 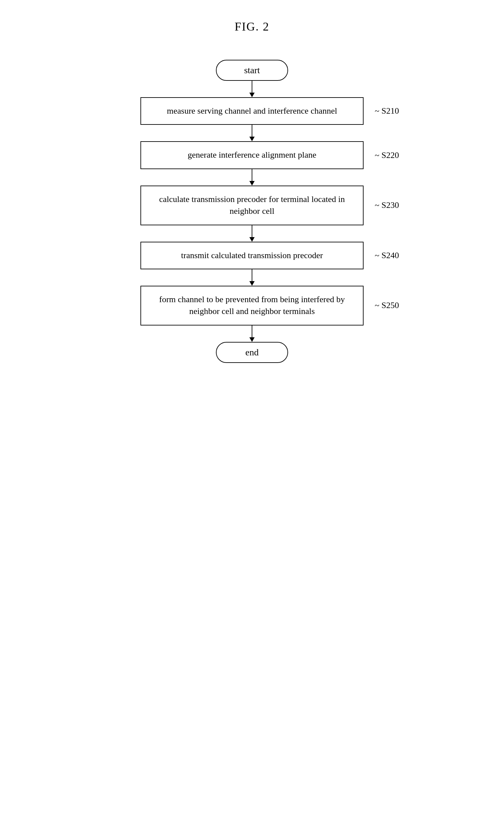 What do you see at coordinates (252, 70) in the screenshot?
I see `start-row: start` at bounding box center [252, 70].